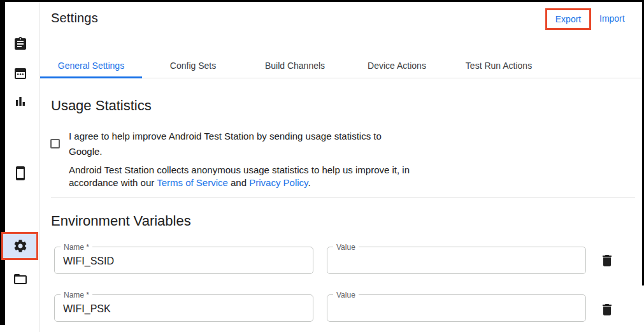 This screenshot has width=644, height=332. I want to click on environment-variables-heading: Environment Variables, so click(121, 221).